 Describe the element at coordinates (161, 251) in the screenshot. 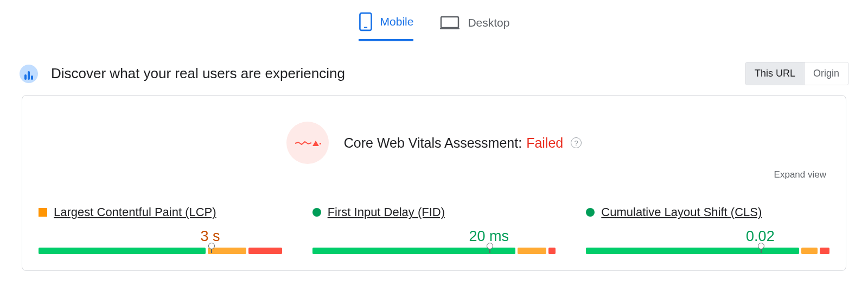

I see `metric-lcp-bar` at that location.